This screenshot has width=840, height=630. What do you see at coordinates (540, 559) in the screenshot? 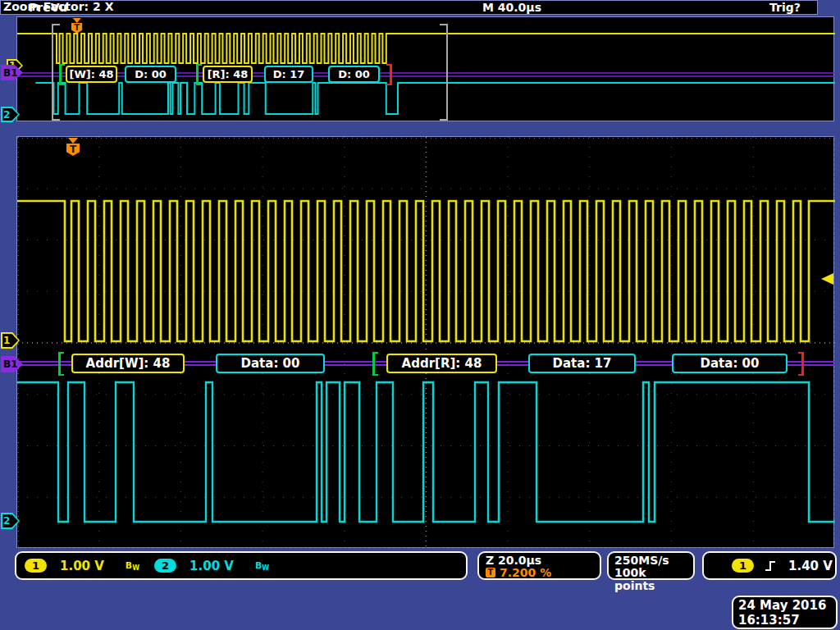
I see `zoom-scale-readout: Z 20.0µs` at bounding box center [540, 559].